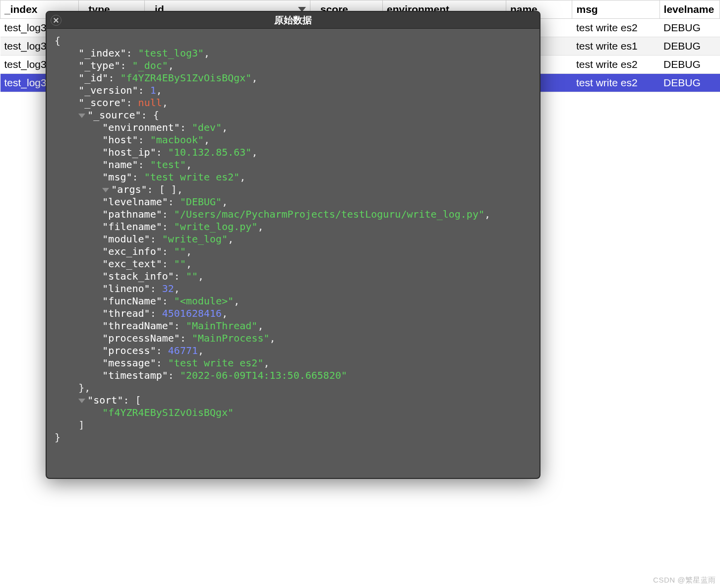 The image size is (720, 588). Describe the element at coordinates (689, 10) in the screenshot. I see `col-header-levelname: levelname` at that location.